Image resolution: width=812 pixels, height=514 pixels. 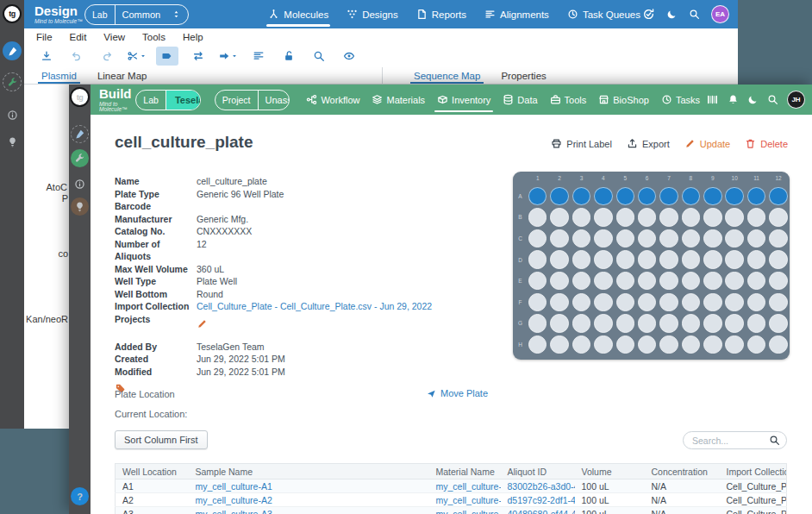 I want to click on well-F3, so click(x=581, y=302).